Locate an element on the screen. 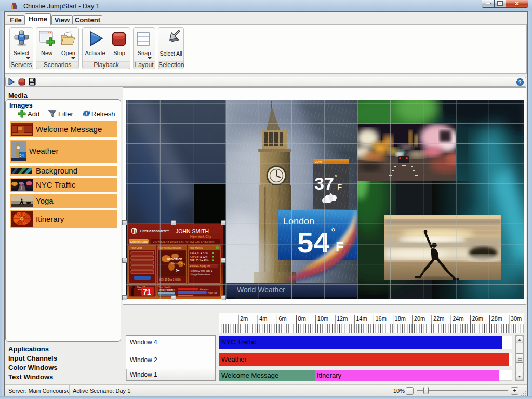 This screenshot has height=399, width=532. svg-text: New York City is located at coordinates (201, 237).